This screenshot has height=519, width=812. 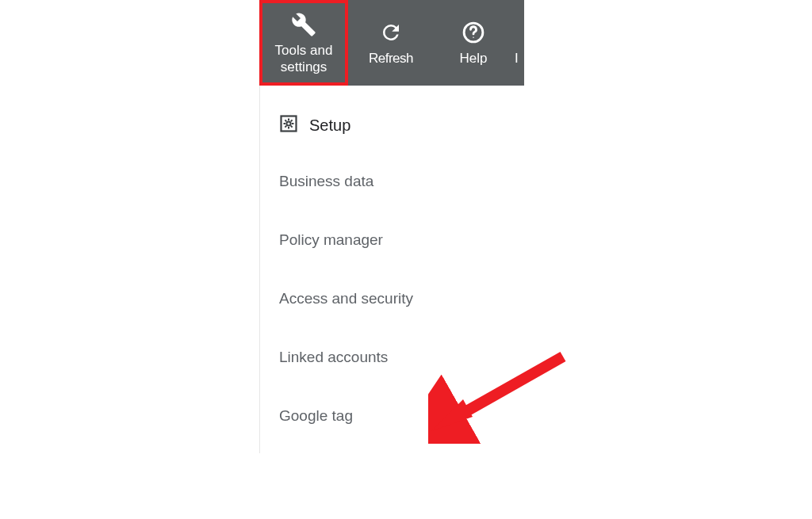 I want to click on setup-section-title: Setup, so click(x=330, y=125).